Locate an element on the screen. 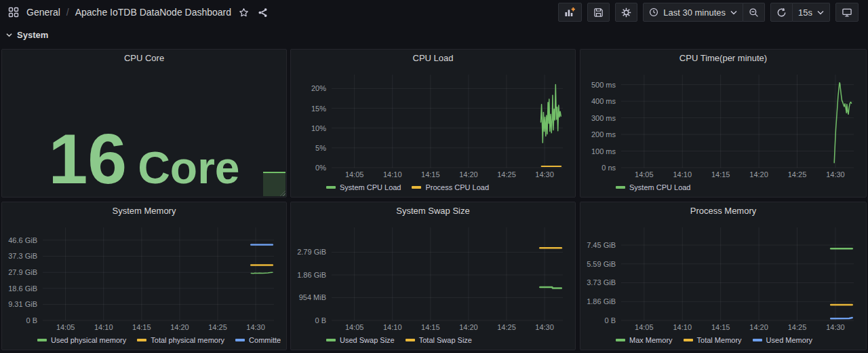 The width and height of the screenshot is (868, 353). legend-item: Total Memory is located at coordinates (713, 340).